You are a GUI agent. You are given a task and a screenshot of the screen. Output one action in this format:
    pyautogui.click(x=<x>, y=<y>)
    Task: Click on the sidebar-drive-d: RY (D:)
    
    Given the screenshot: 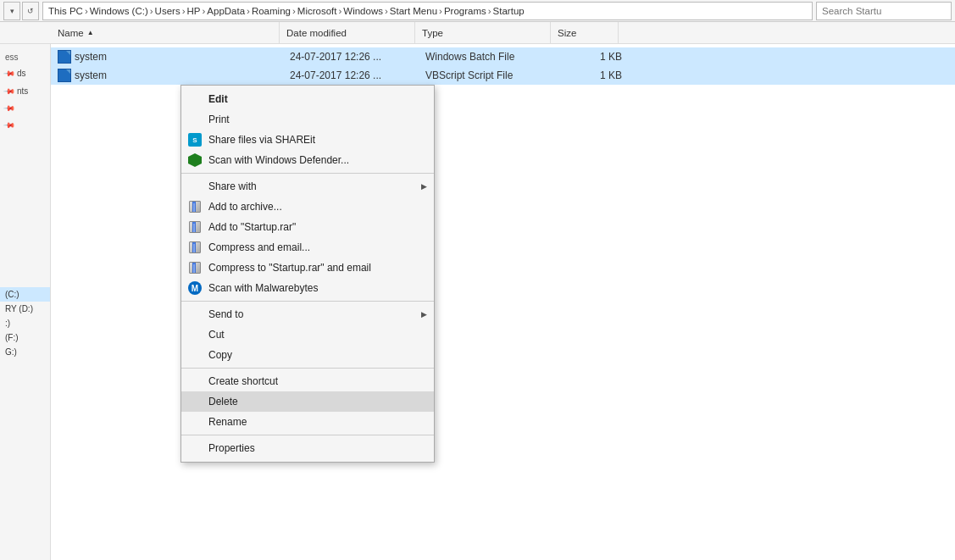 What is the action you would take?
    pyautogui.click(x=25, y=308)
    